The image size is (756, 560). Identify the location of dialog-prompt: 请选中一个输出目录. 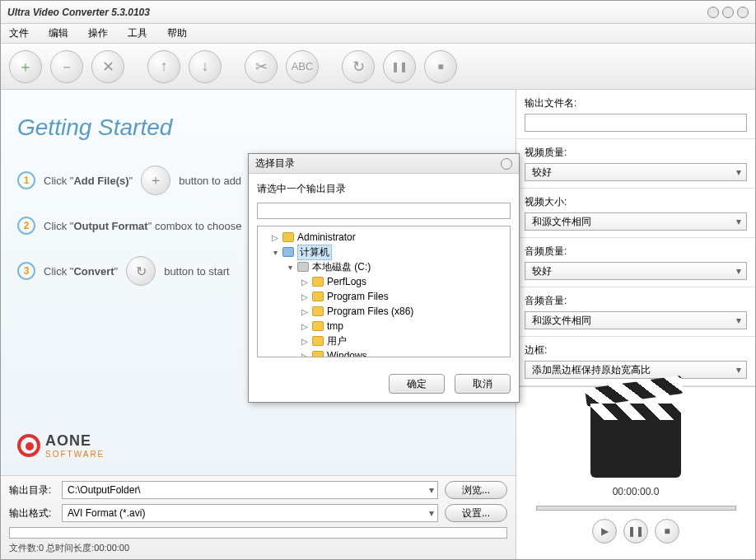
(384, 189).